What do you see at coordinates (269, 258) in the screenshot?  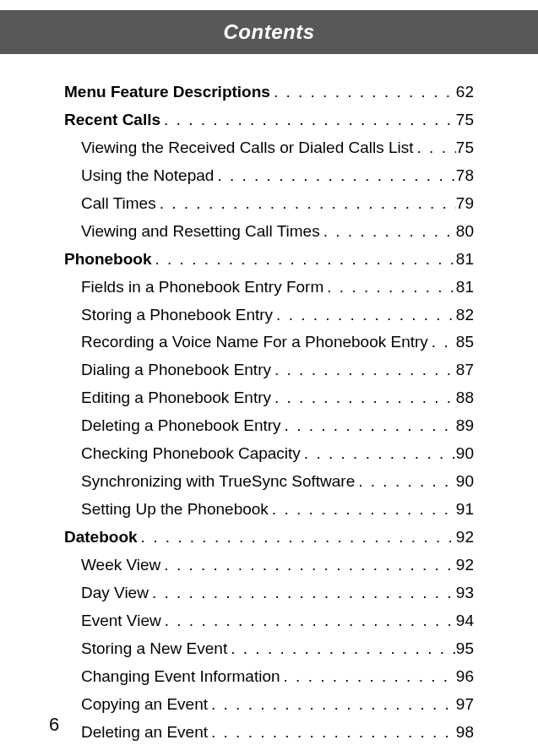 I see `toc-entry: Phonebook81` at bounding box center [269, 258].